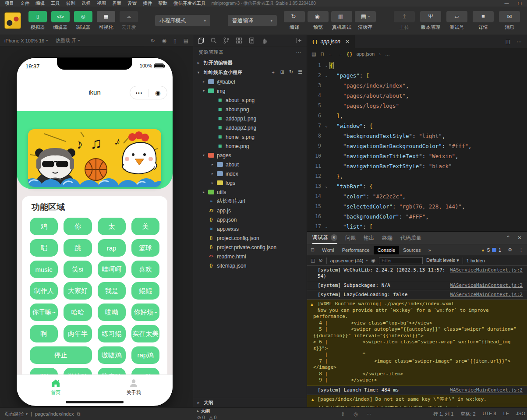 This screenshot has height=420, width=527. Describe the element at coordinates (10, 4) in the screenshot. I see `menu-item: 项目` at that location.